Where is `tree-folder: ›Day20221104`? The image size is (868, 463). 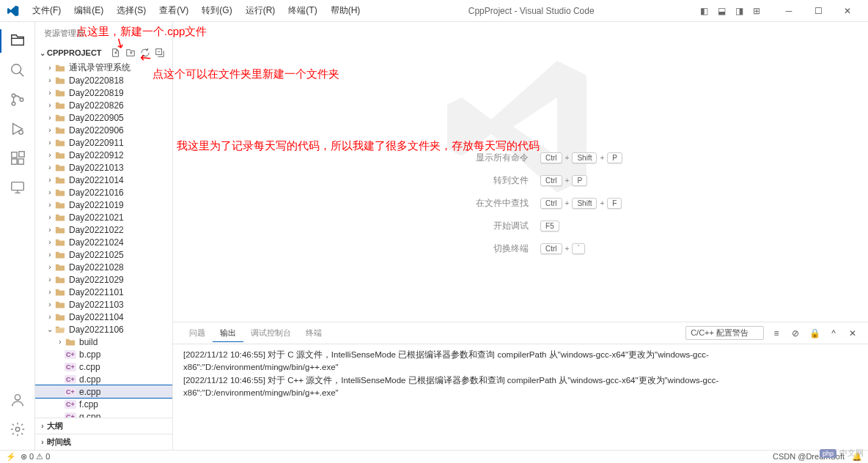
tree-folder: ›Day20221104 is located at coordinates (104, 316).